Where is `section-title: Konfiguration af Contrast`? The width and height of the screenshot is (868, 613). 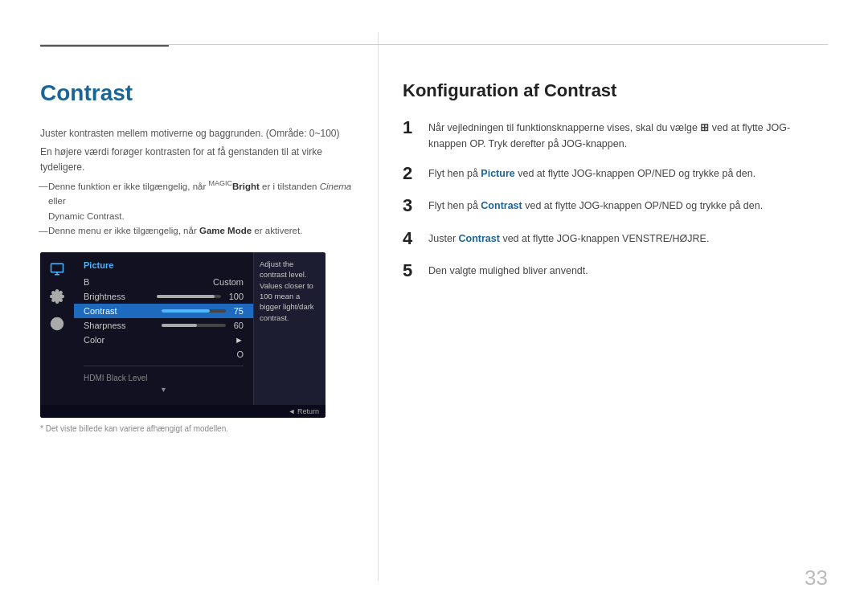 section-title: Konfiguration af Contrast is located at coordinates (616, 91).